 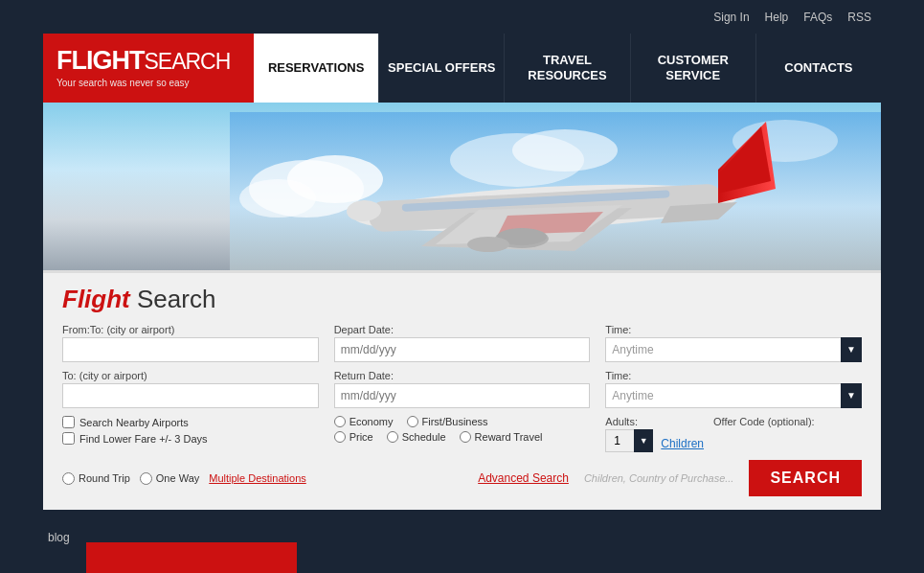 I want to click on radio-reward-travel: Reward Travel, so click(x=502, y=437).